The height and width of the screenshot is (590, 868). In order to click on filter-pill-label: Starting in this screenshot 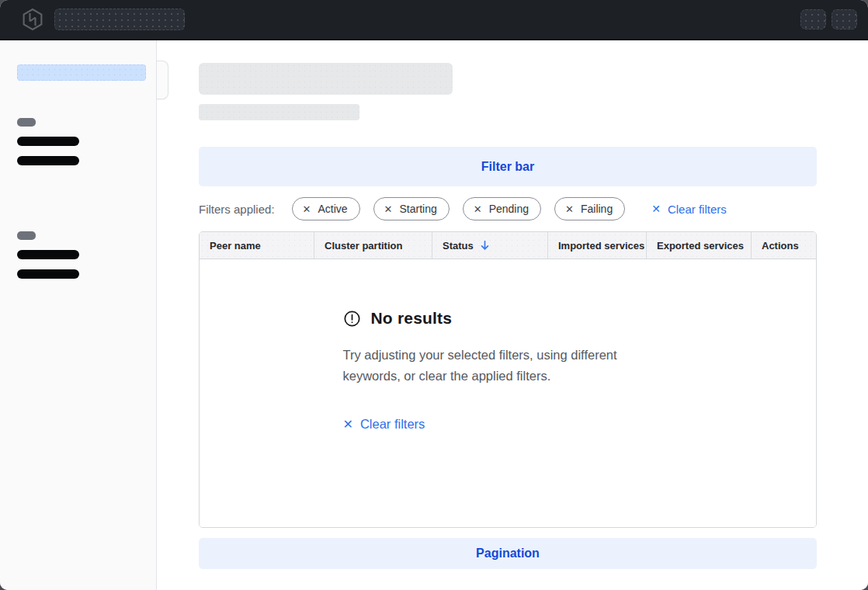, I will do `click(418, 209)`.